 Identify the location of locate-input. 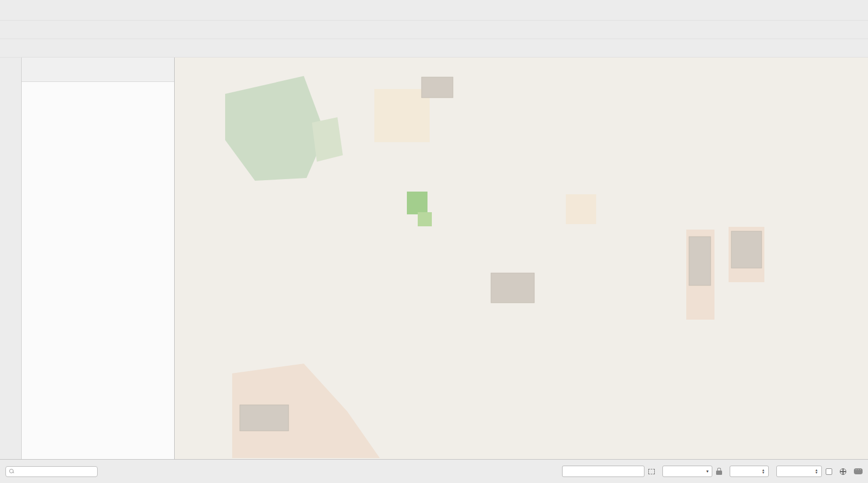
(52, 472).